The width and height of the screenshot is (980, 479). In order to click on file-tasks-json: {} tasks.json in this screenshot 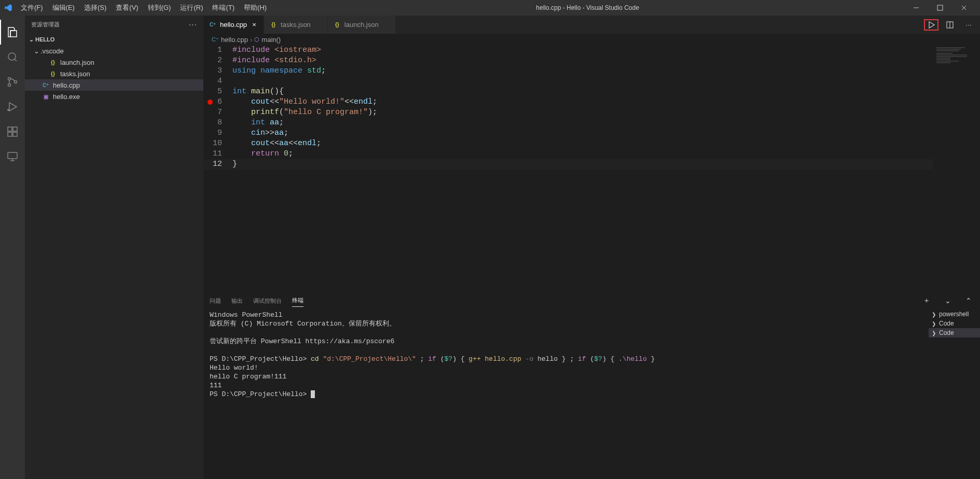, I will do `click(114, 74)`.